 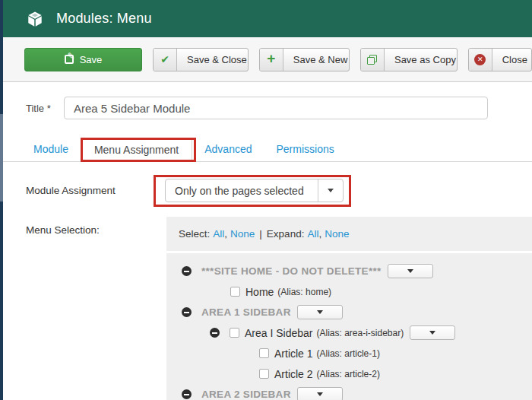 I want to click on tab-permissions: Permissions, so click(x=306, y=149).